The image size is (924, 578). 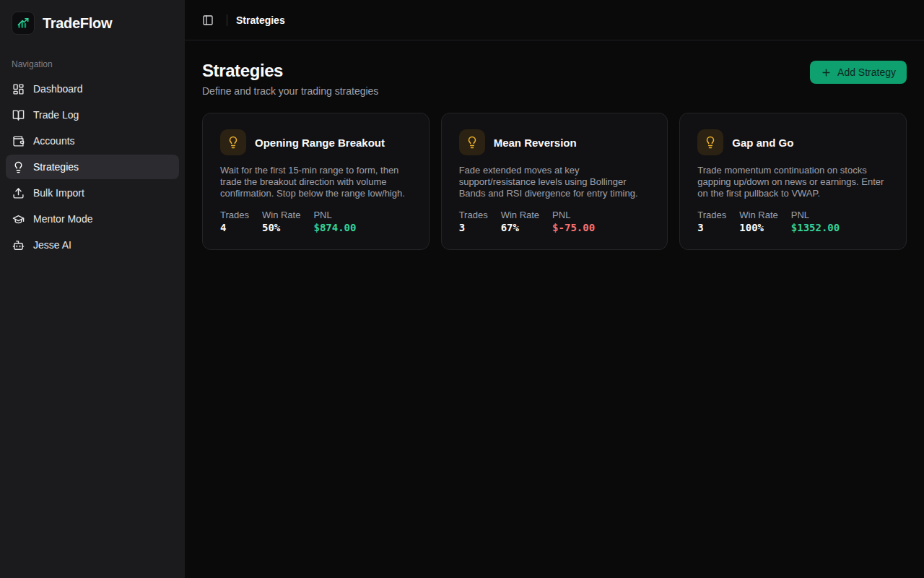 What do you see at coordinates (208, 20) in the screenshot?
I see `sidebar-toggle-button` at bounding box center [208, 20].